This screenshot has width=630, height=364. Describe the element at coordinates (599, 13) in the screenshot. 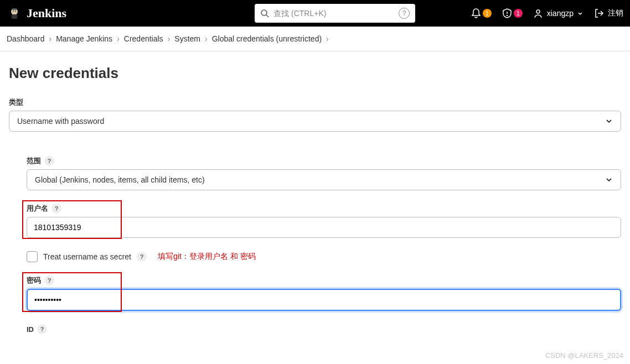

I see `logout-icon` at that location.